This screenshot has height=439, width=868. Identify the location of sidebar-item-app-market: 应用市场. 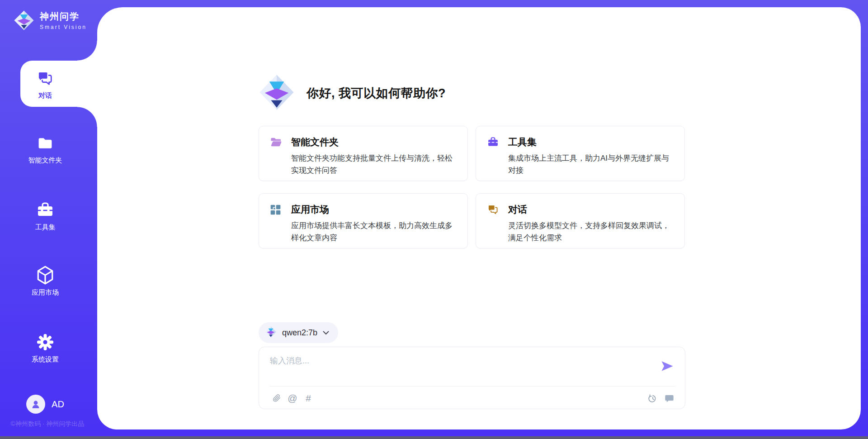
(45, 282).